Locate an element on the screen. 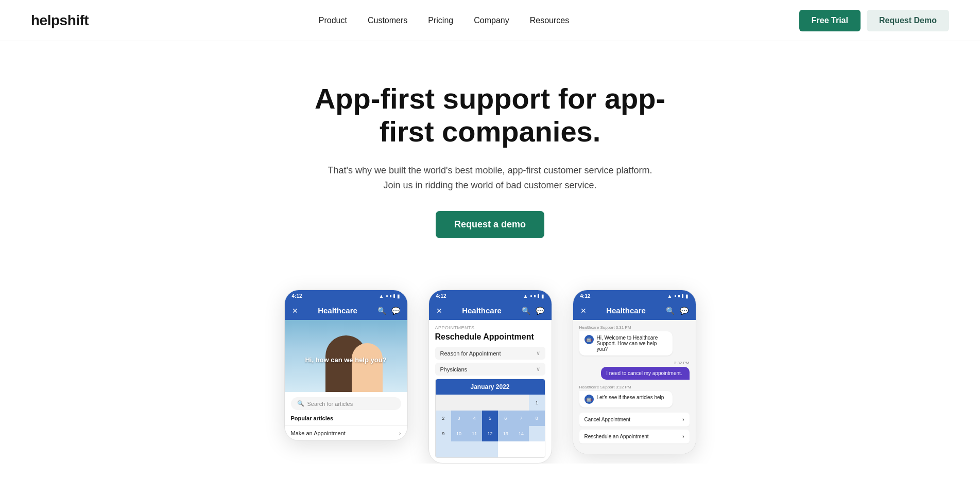  phone1-popular-label: Popular articles is located at coordinates (346, 418).